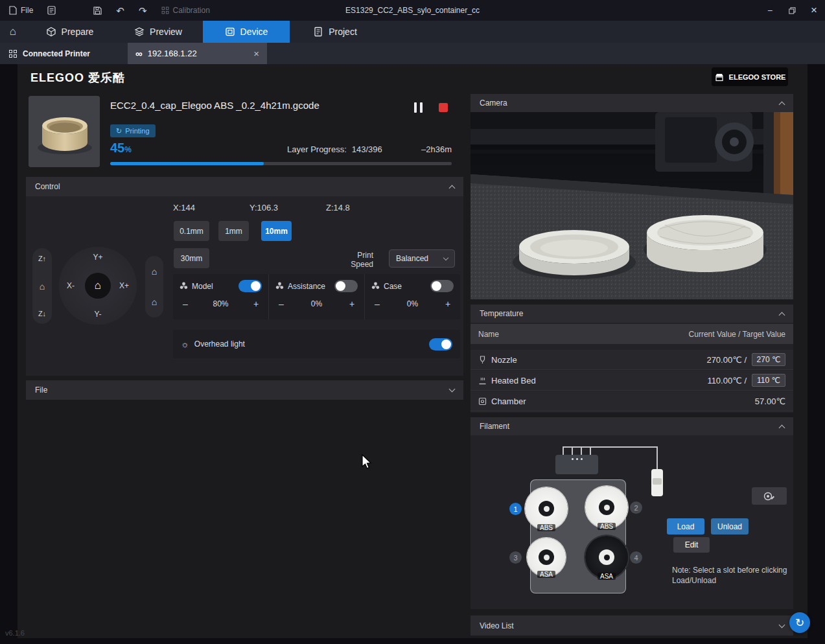 The height and width of the screenshot is (644, 825). I want to click on home-all-button: ⌂, so click(154, 271).